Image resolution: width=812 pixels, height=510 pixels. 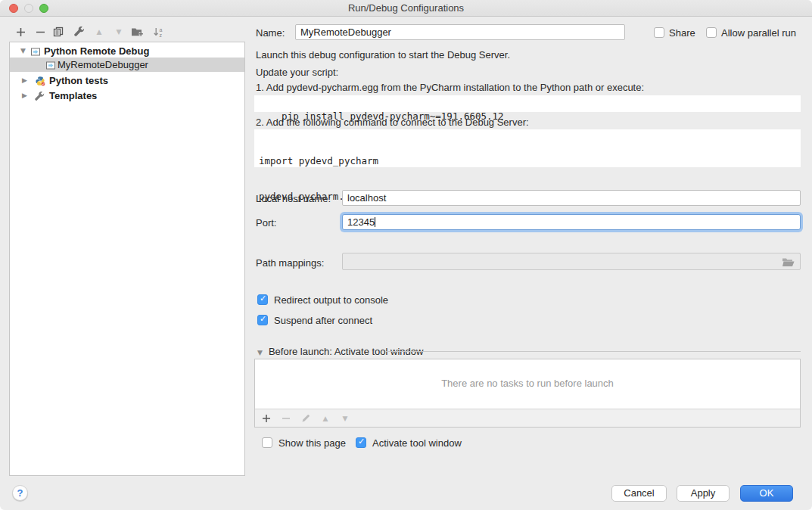 What do you see at coordinates (127, 65) in the screenshot?
I see `tree-item-myremotedebugger: MyRemoteDebugger` at bounding box center [127, 65].